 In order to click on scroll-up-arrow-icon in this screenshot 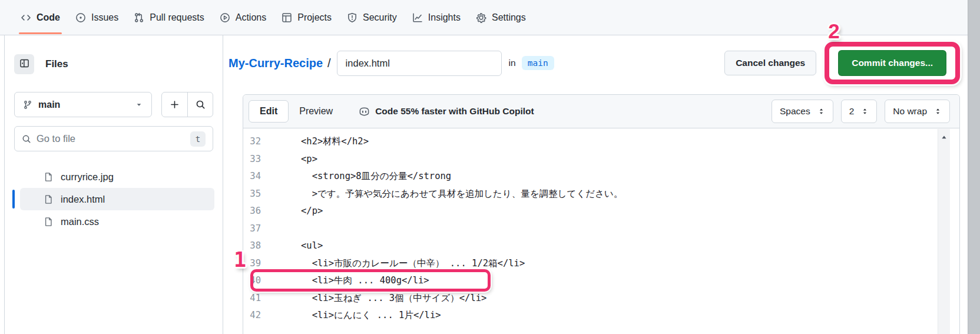, I will do `click(944, 137)`.